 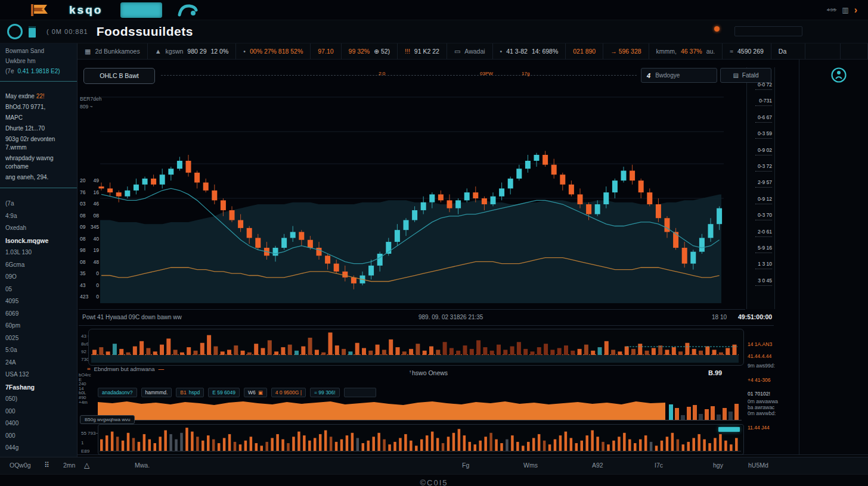 I want to click on sidebar-divider, so click(x=38, y=81).